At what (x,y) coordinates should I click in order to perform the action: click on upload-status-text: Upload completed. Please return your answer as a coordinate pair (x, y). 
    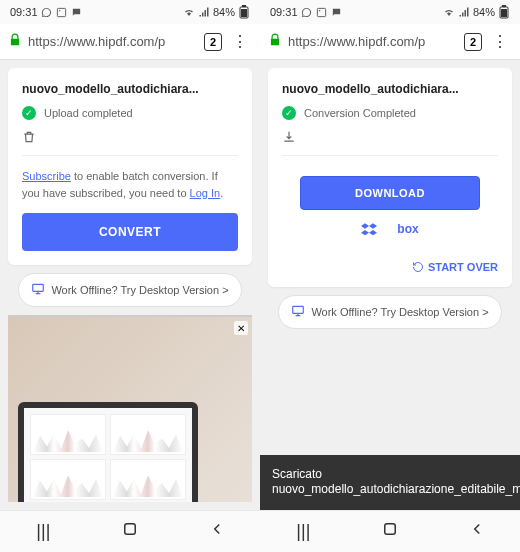
    Looking at the image, I should click on (88, 113).